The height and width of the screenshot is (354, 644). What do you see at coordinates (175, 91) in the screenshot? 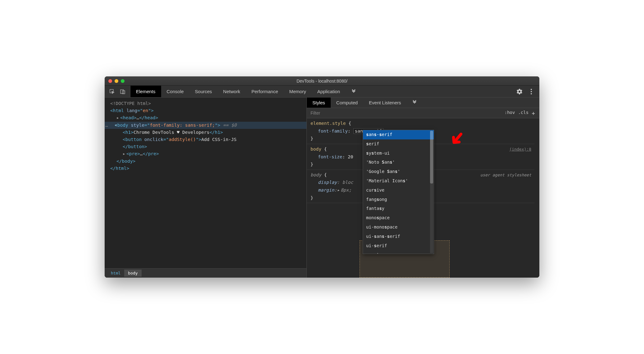
I see `tab-console: Console` at bounding box center [175, 91].